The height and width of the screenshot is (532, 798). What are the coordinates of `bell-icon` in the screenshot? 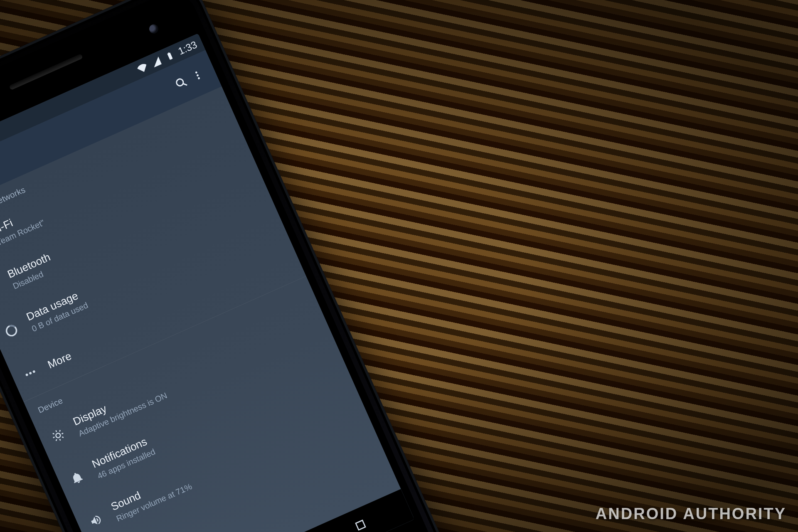 It's located at (77, 478).